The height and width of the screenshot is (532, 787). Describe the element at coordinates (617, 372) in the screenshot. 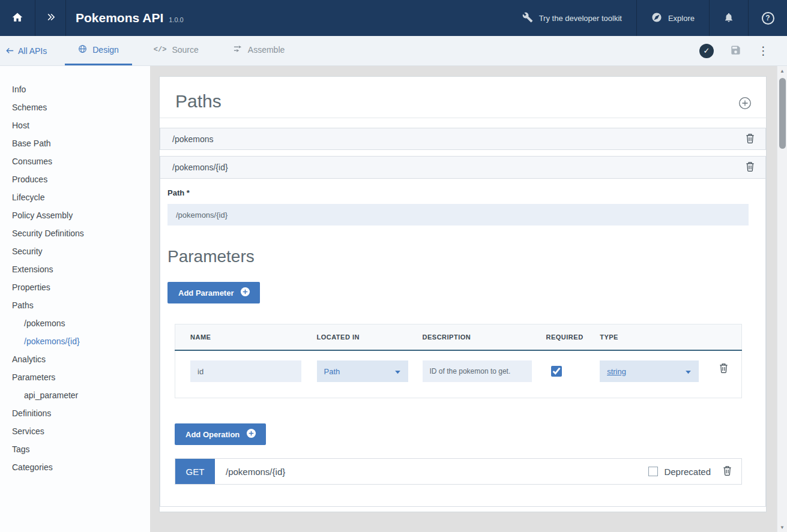

I see `type-value: string` at that location.